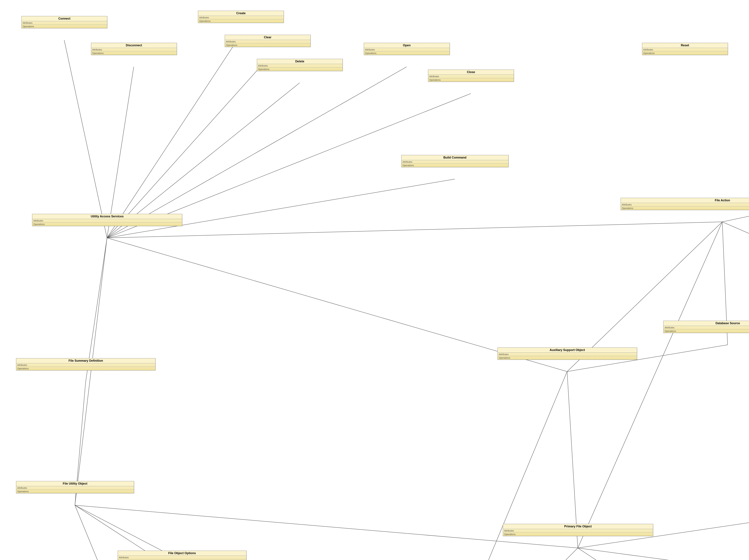  What do you see at coordinates (567, 354) in the screenshot?
I see `class-box-auxSupport: Auxiliary Support ObjectAttributesOperat…` at bounding box center [567, 354].